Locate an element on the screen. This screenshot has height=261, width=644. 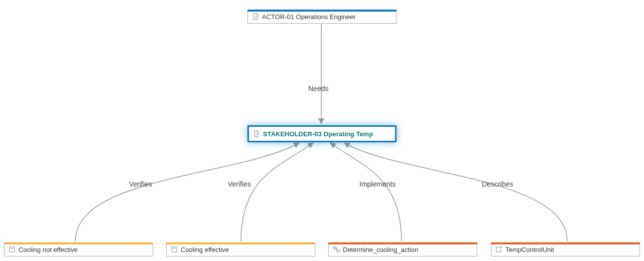
node-label: Cooling not effective is located at coordinates (48, 249).